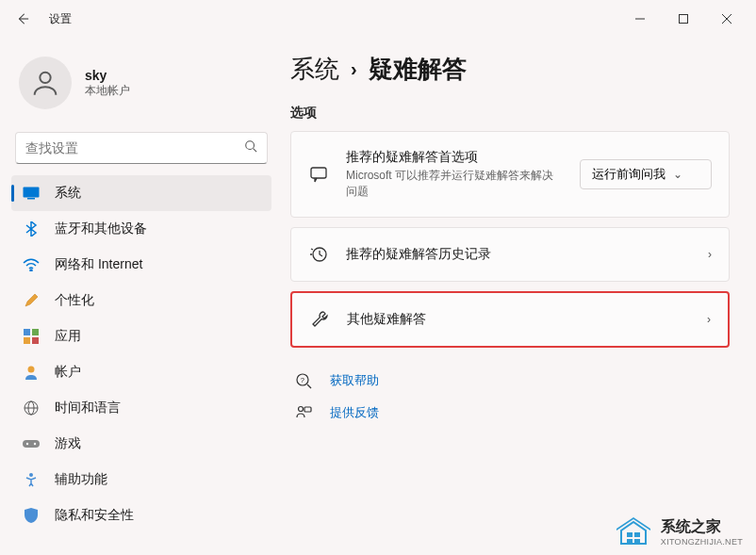  I want to click on display-icon, so click(31, 193).